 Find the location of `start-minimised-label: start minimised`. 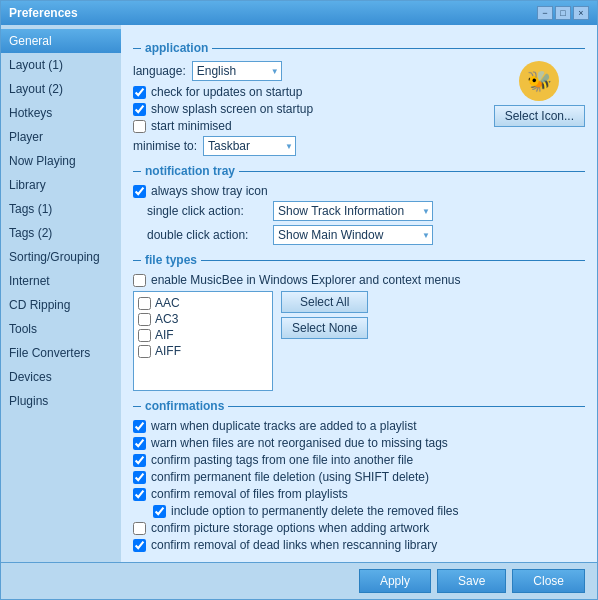

start-minimised-label: start minimised is located at coordinates (192, 126).